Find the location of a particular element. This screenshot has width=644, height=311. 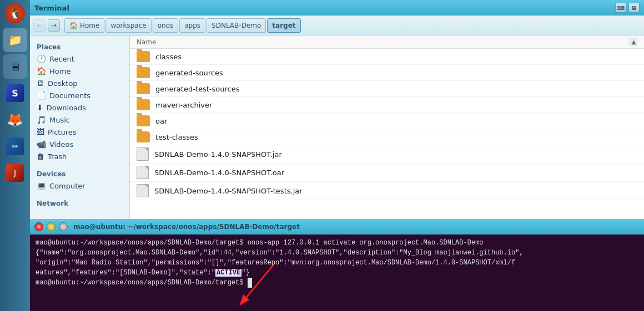

file-name: test-classes is located at coordinates (177, 137).